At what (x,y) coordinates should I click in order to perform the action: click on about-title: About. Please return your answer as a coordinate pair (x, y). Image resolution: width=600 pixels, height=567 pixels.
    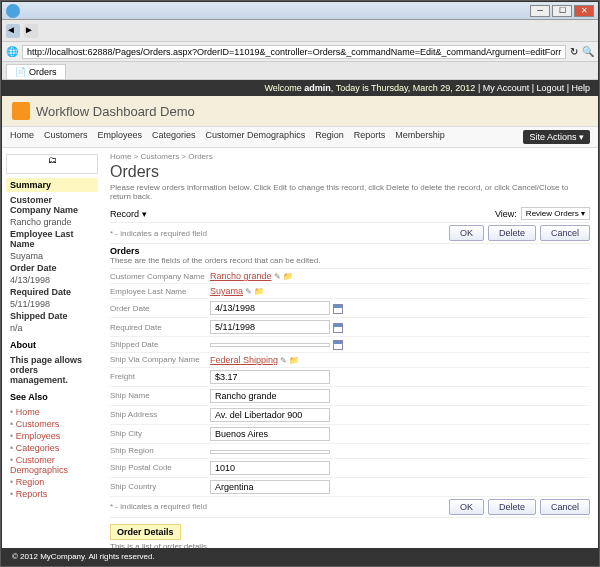
    Looking at the image, I should click on (52, 345).